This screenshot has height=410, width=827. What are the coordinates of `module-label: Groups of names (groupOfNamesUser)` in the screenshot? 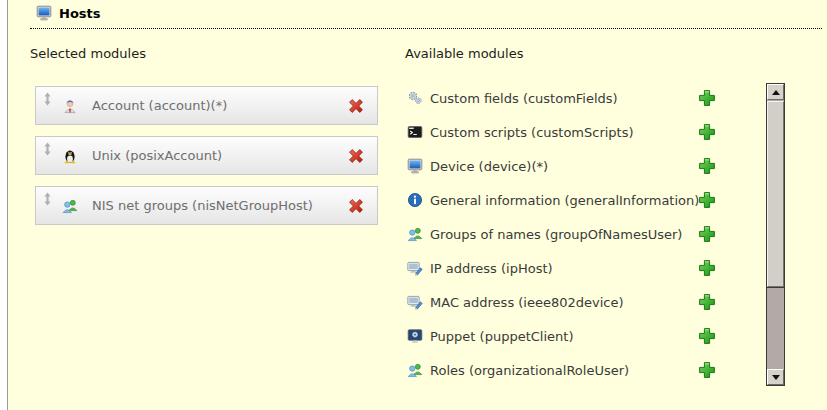 It's located at (556, 234).